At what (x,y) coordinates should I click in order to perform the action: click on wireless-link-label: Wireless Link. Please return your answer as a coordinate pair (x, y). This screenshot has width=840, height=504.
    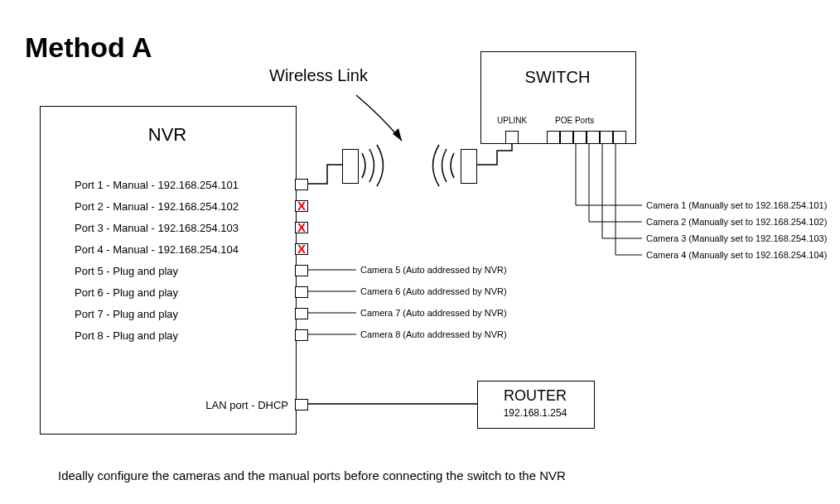
    Looking at the image, I should click on (318, 76).